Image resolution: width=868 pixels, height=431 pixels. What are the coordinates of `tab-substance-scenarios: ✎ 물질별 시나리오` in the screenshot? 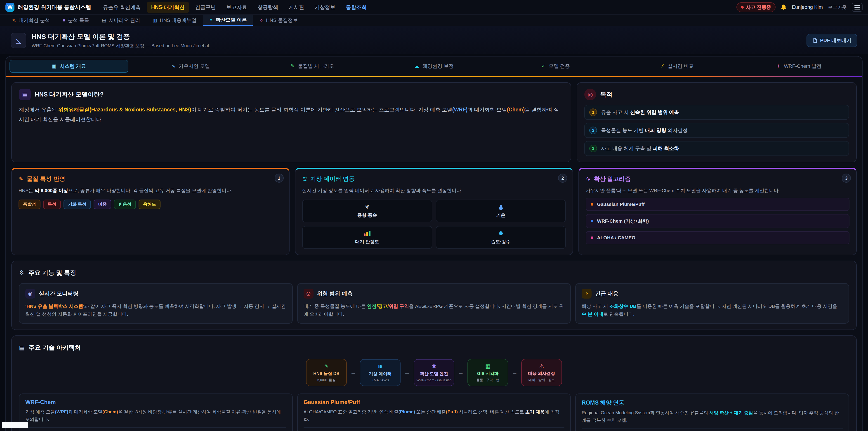 It's located at (313, 66).